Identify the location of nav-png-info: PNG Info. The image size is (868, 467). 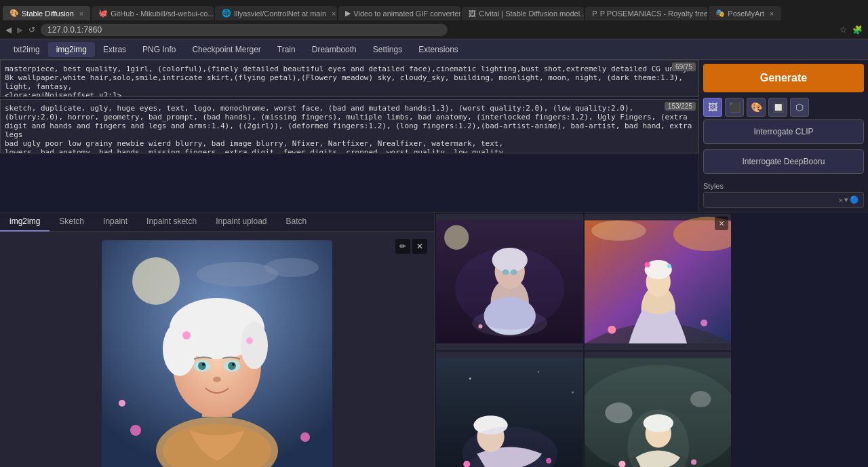
(159, 50).